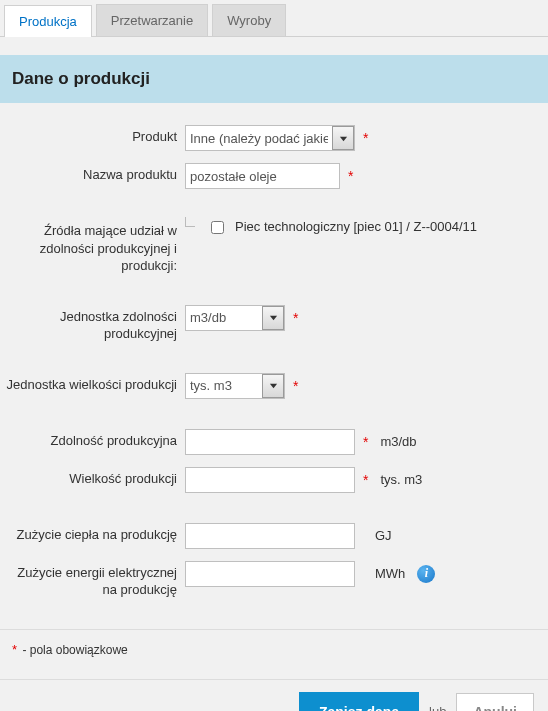 This screenshot has width=548, height=711. What do you see at coordinates (359, 702) in the screenshot?
I see `save-button: Zapisz dane` at bounding box center [359, 702].